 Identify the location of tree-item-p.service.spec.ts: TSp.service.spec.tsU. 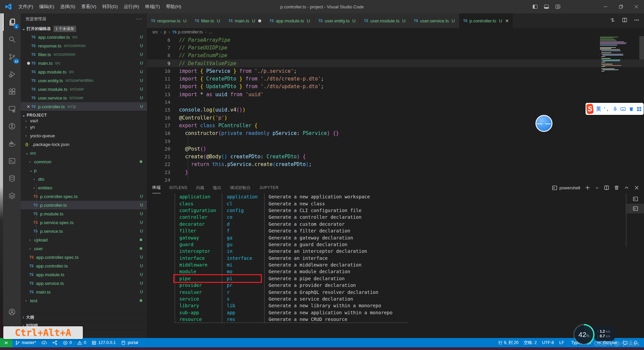
(84, 222).